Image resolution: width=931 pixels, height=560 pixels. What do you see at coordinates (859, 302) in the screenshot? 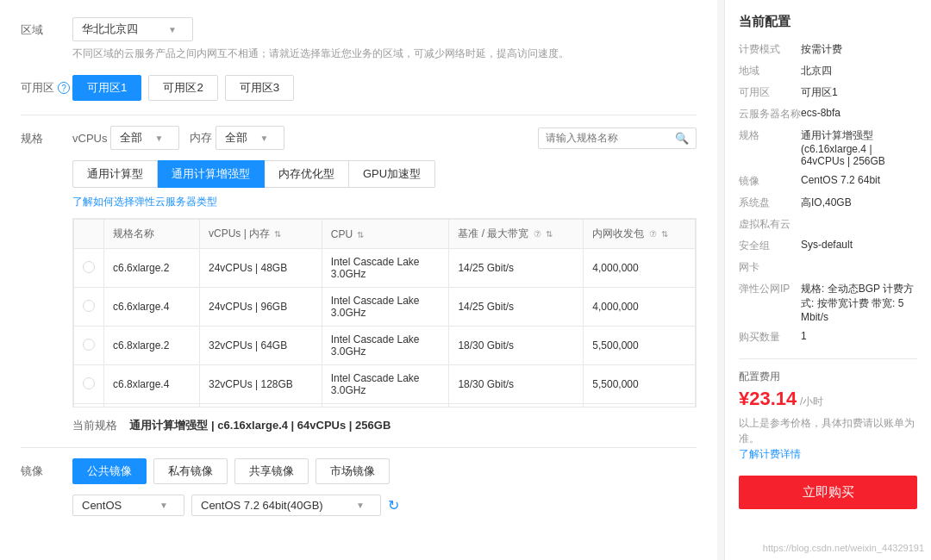
I see `config-value: 规格: 全动态BGP 计费方式: 按带宽计费 带宽: 5 Mbit/s` at bounding box center [859, 302].